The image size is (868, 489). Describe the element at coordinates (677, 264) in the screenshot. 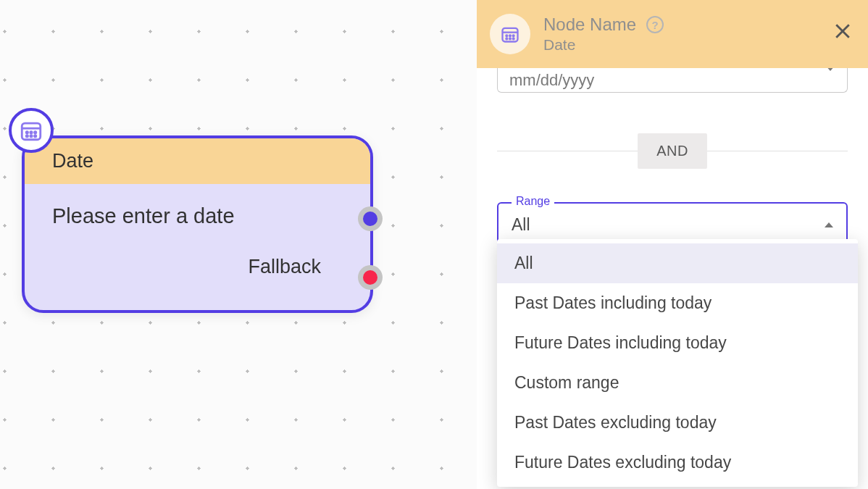

I see `range-option: All` at that location.